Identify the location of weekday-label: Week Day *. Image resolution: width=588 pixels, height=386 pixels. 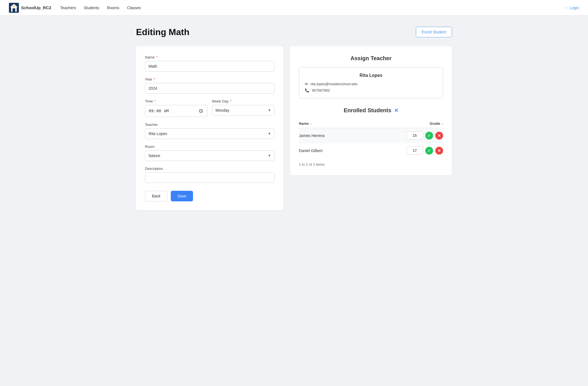
(243, 101).